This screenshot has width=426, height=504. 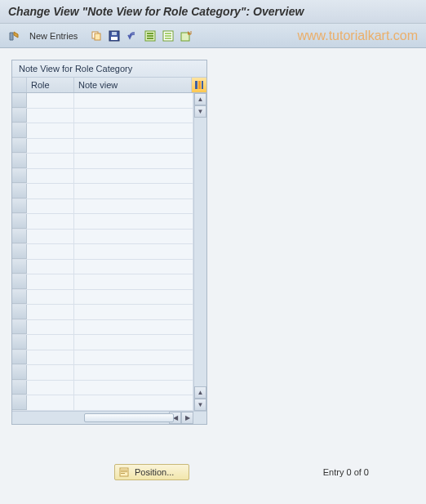 I want to click on scroll-right-icon: ▶, so click(x=188, y=418).